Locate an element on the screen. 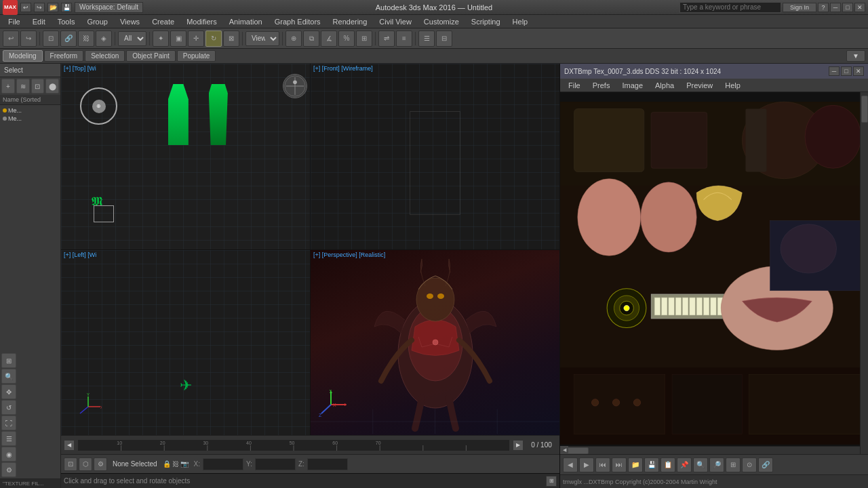 This screenshot has height=488, width=868. toolbar-redo: ↪ is located at coordinates (39, 7).